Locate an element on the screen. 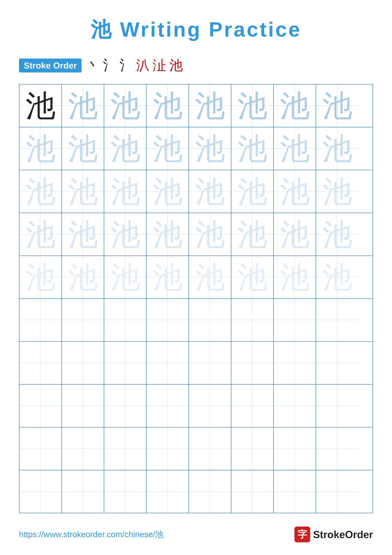 This screenshot has height=555, width=392. stroke-6: 池 is located at coordinates (176, 65).